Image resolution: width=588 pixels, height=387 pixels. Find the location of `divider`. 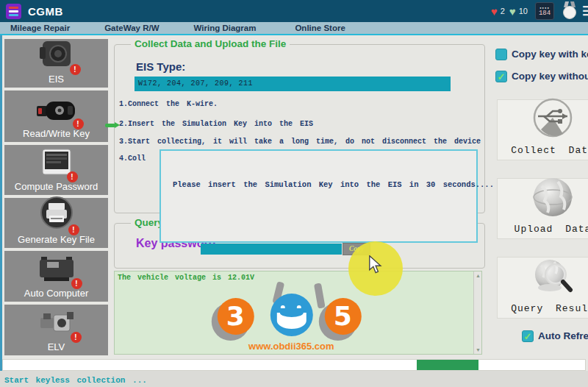

divider is located at coordinates (294, 35).